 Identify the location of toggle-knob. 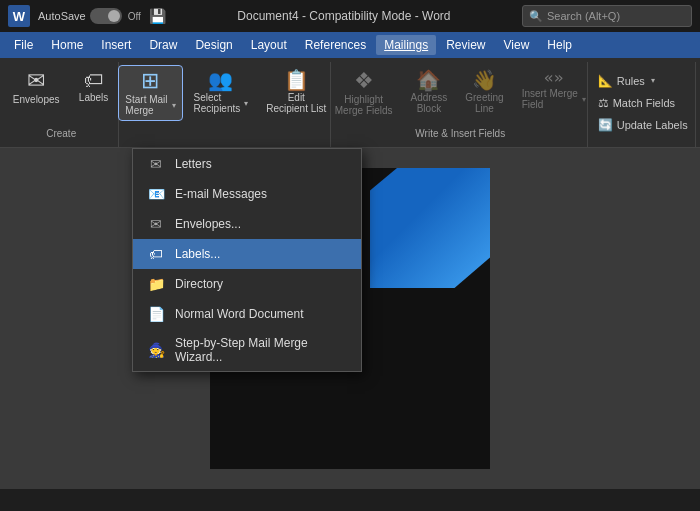
(114, 16).